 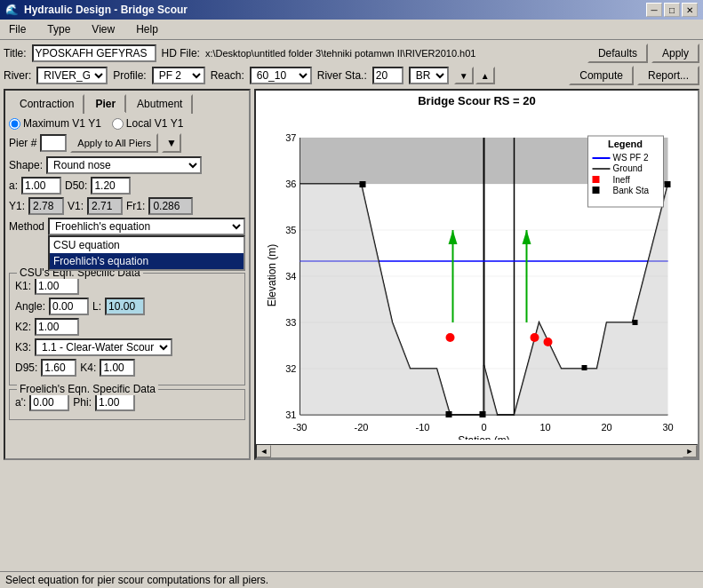 I want to click on maximize-button: □, so click(x=672, y=10).